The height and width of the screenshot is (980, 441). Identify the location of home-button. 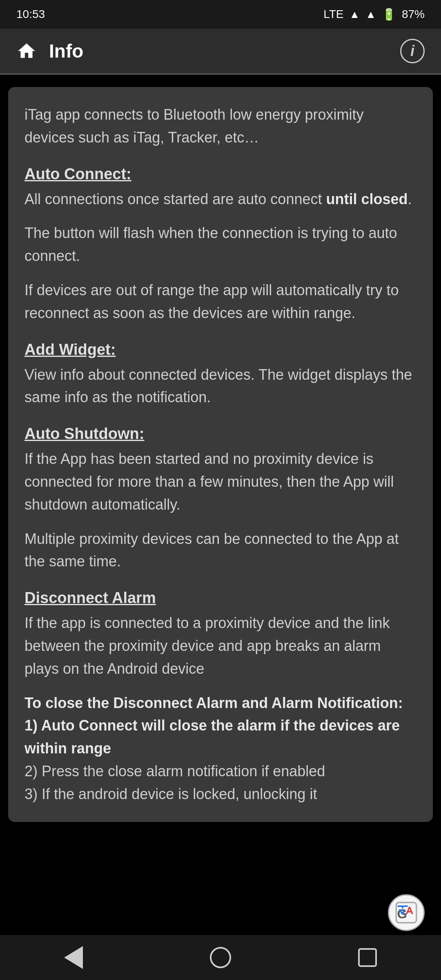
(220, 958).